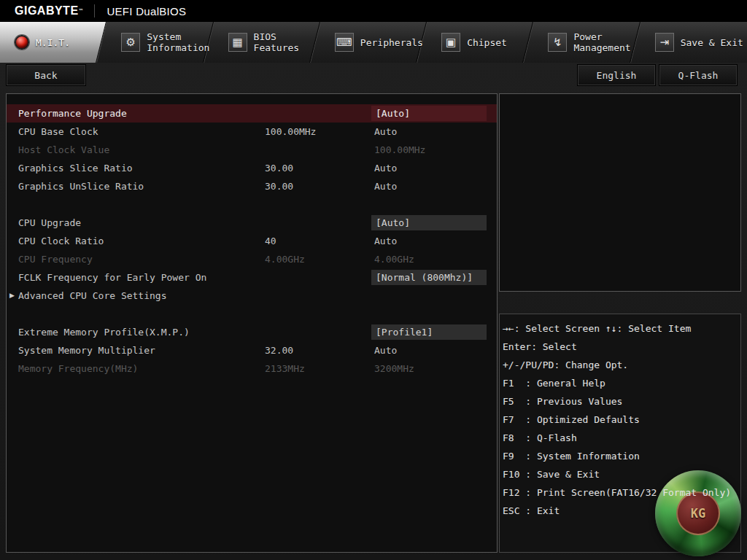  Describe the element at coordinates (112, 277) in the screenshot. I see `setting-label: FCLK Frequency for Early Power On` at that location.